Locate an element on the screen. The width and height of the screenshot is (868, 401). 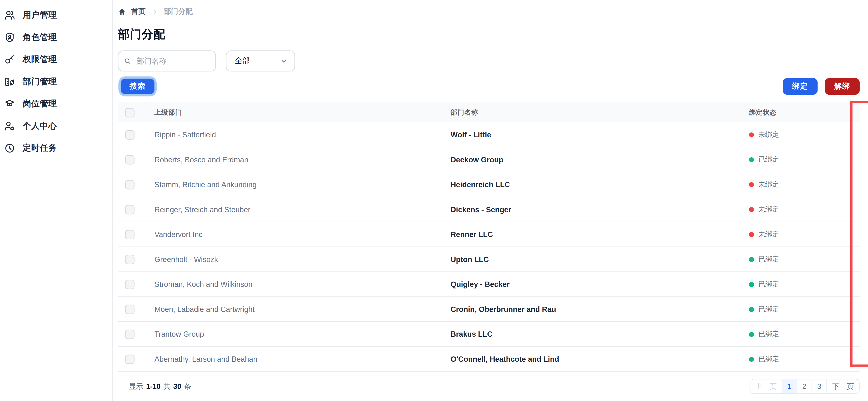
sidebar-item-scheduled-tasks: 定时任务 is located at coordinates (56, 148).